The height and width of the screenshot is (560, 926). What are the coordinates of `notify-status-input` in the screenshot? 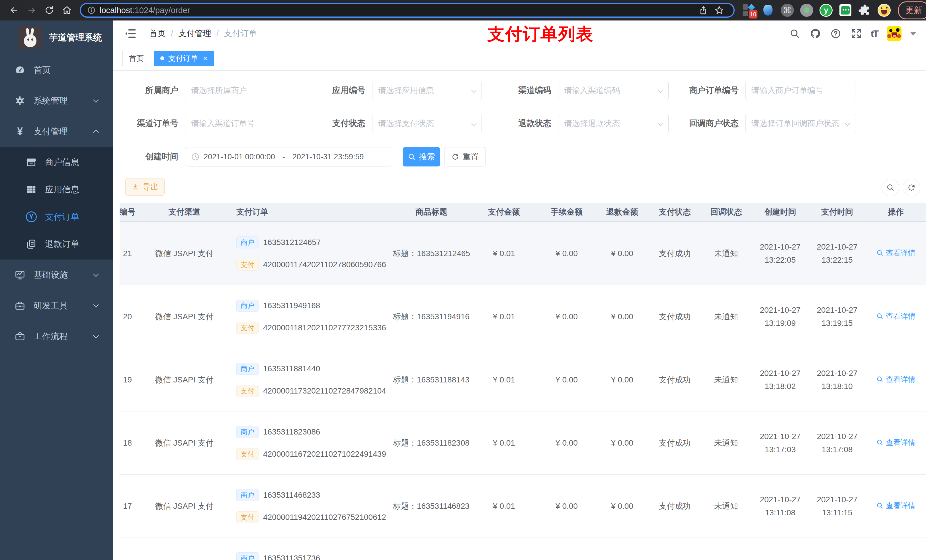 It's located at (800, 124).